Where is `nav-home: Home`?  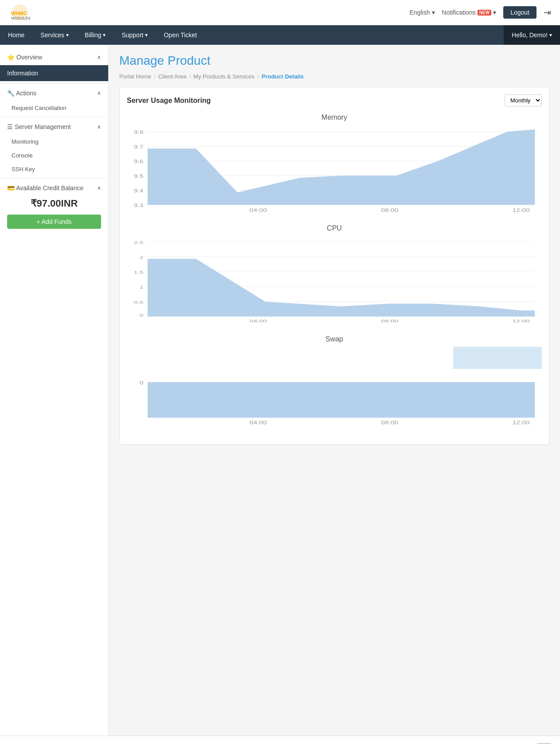
nav-home: Home is located at coordinates (16, 35).